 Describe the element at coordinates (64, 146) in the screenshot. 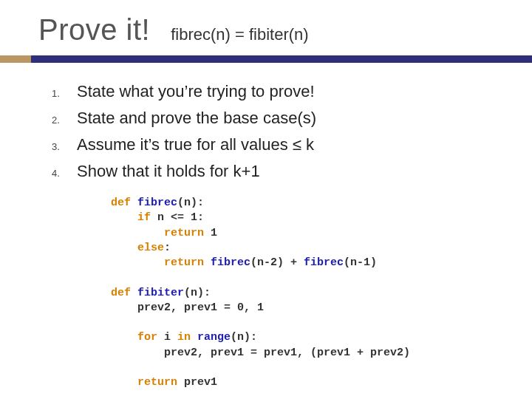

I see `step-number: 3.` at that location.